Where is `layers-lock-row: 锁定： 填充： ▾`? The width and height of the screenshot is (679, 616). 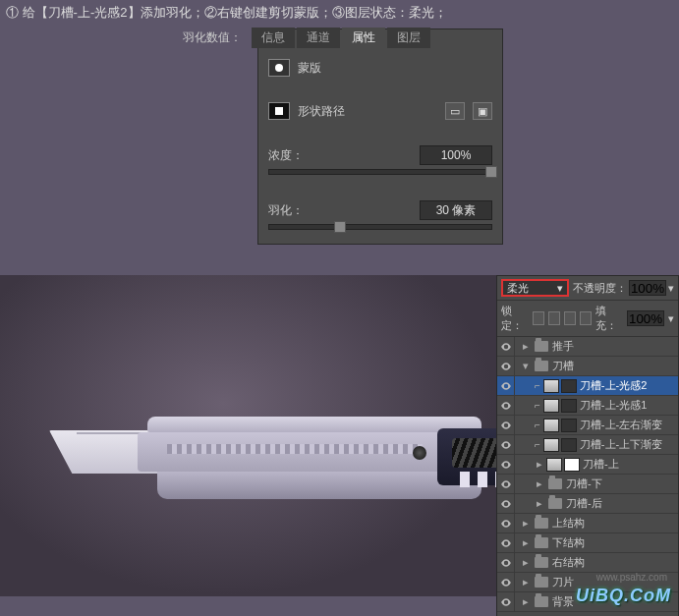
layers-lock-row: 锁定： 填充： ▾ is located at coordinates (588, 318).